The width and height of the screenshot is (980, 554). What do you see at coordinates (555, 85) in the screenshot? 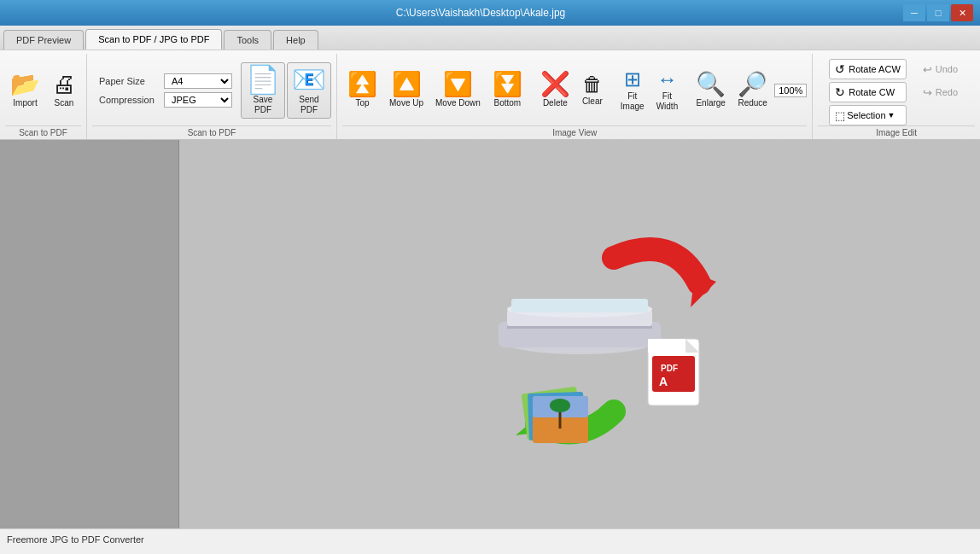
I see `delete-icon: ❌` at bounding box center [555, 85].